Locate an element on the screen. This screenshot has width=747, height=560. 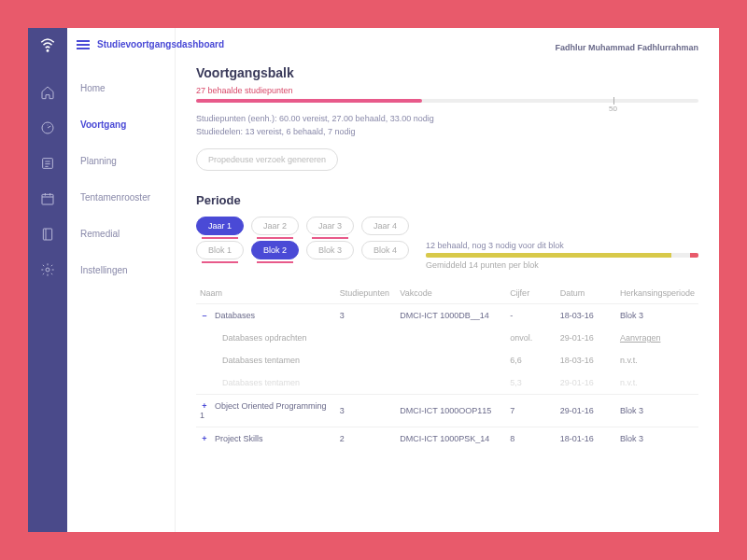
pill-blok-1: Blok 1 is located at coordinates (220, 250).